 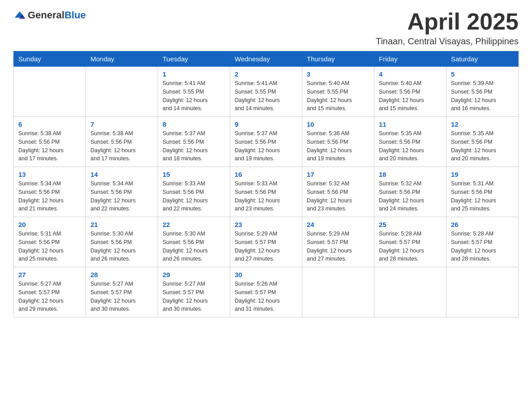 I want to click on calendar-cell: 9Sunrise: 5:37 AMSunset: 5:56 PMDaylight…, so click(x=266, y=142).